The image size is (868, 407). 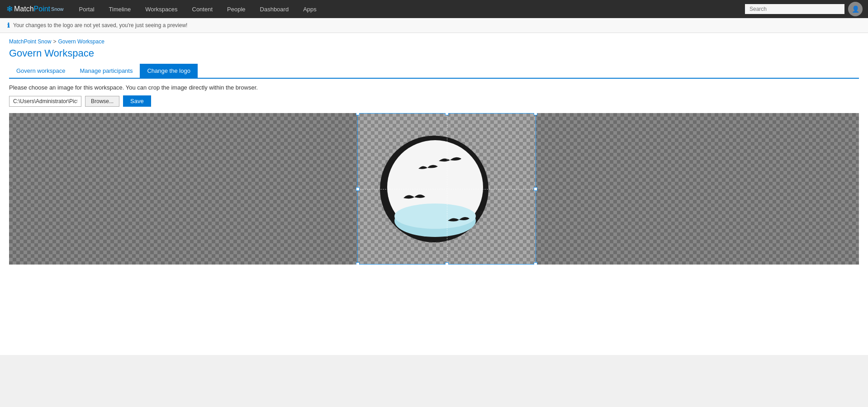 What do you see at coordinates (358, 263) in the screenshot?
I see `crop-handle-bot-left` at bounding box center [358, 263].